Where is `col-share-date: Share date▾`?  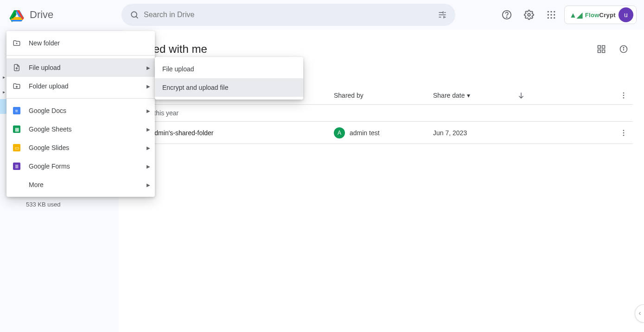
col-share-date: Share date▾ is located at coordinates (472, 95).